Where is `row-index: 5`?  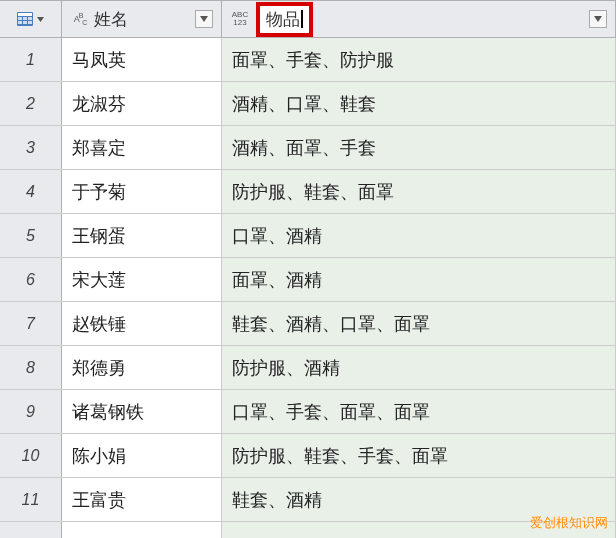
row-index: 5 is located at coordinates (31, 236).